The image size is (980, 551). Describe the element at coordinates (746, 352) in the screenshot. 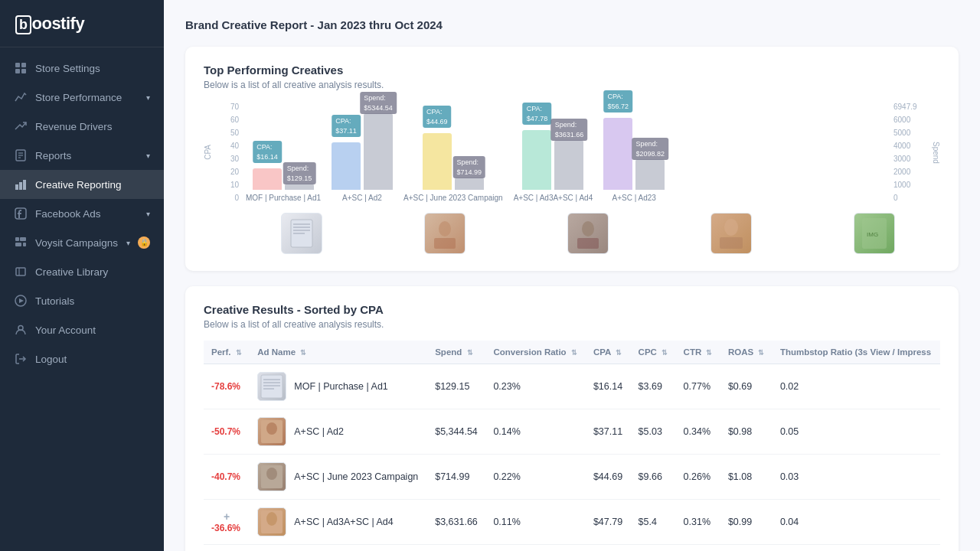

I see `col-roas: ROAS ⇅` at that location.